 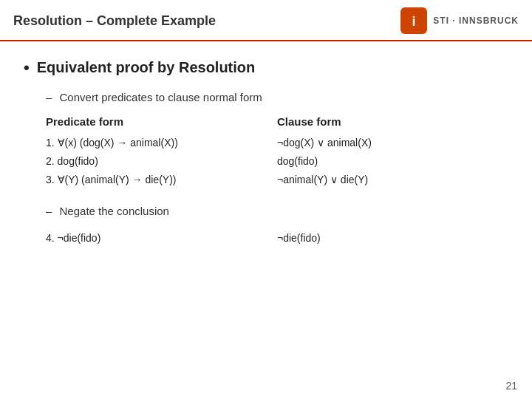 What do you see at coordinates (393, 152) in the screenshot?
I see `clause-column: Clause form ¬dog(X) ∨ animal(X) dog(fido…` at bounding box center [393, 152].